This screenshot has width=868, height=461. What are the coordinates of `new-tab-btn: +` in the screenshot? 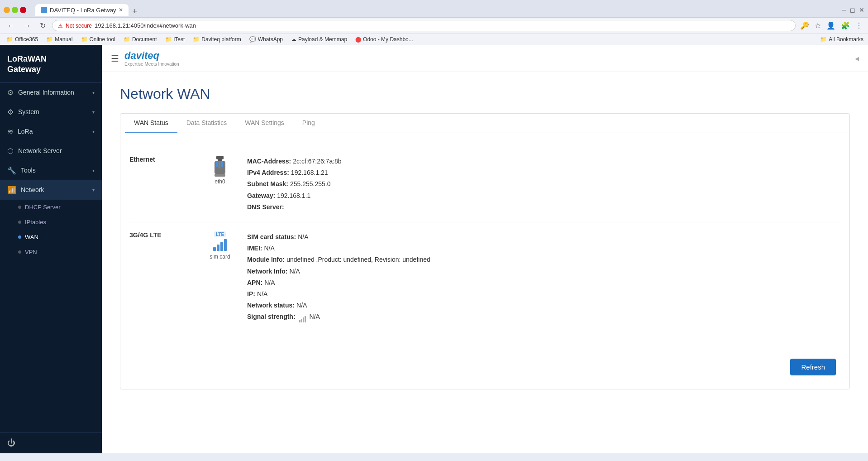 It's located at (135, 12).